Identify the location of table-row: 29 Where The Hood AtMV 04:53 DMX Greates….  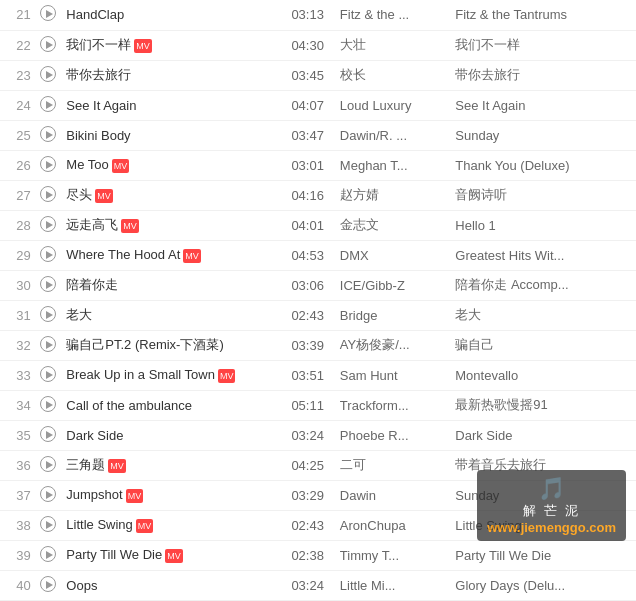
(318, 255).